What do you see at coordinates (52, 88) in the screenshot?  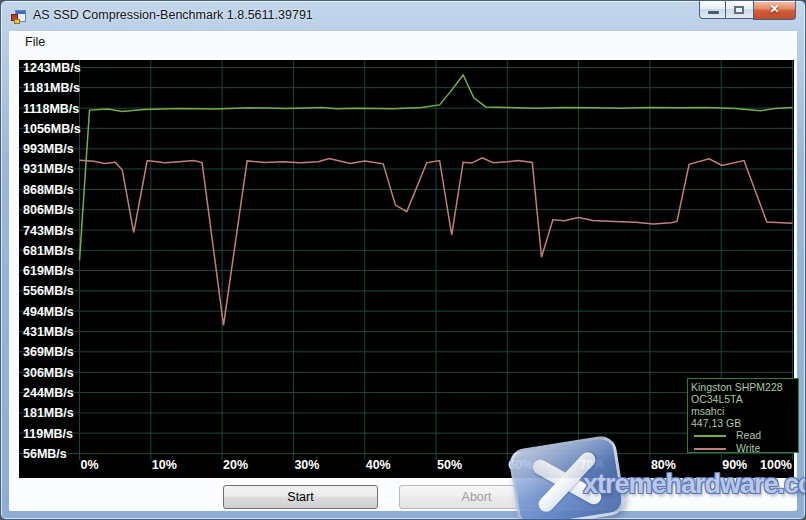 I see `svg-text: 1181MB/s` at bounding box center [52, 88].